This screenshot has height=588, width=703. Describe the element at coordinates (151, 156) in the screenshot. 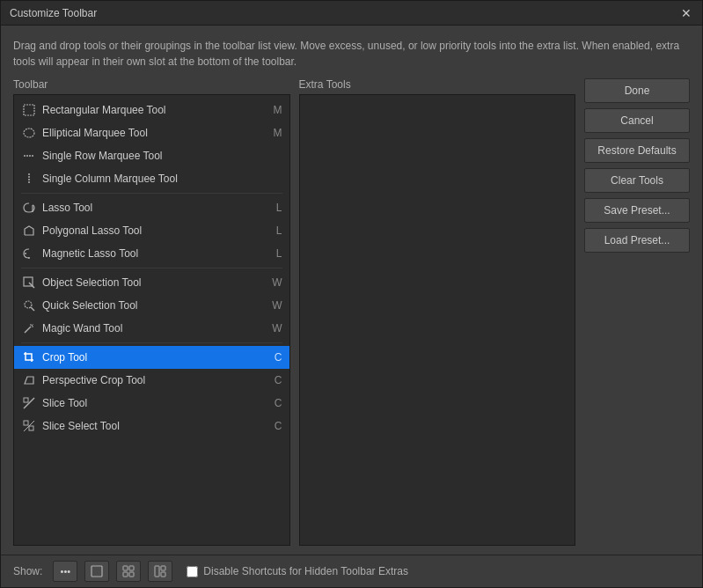

I see `tool-item-row-marquee: Single Row Marquee Tool` at that location.